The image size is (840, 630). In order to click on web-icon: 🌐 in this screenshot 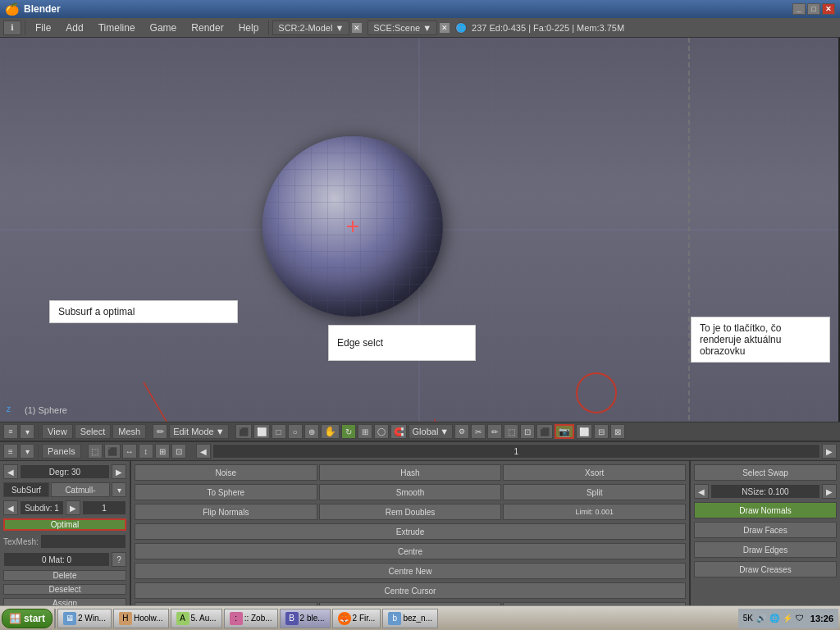, I will do `click(461, 28)`.